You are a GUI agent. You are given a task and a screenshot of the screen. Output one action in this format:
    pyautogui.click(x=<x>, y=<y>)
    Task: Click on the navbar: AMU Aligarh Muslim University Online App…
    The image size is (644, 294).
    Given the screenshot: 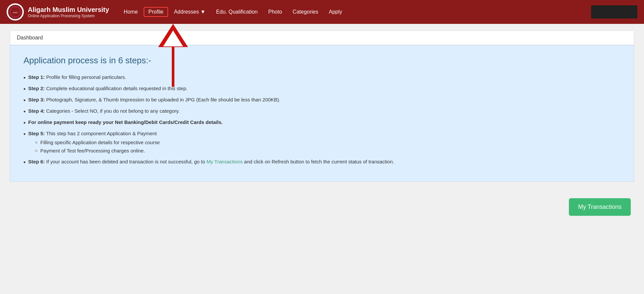 What is the action you would take?
    pyautogui.click(x=322, y=12)
    